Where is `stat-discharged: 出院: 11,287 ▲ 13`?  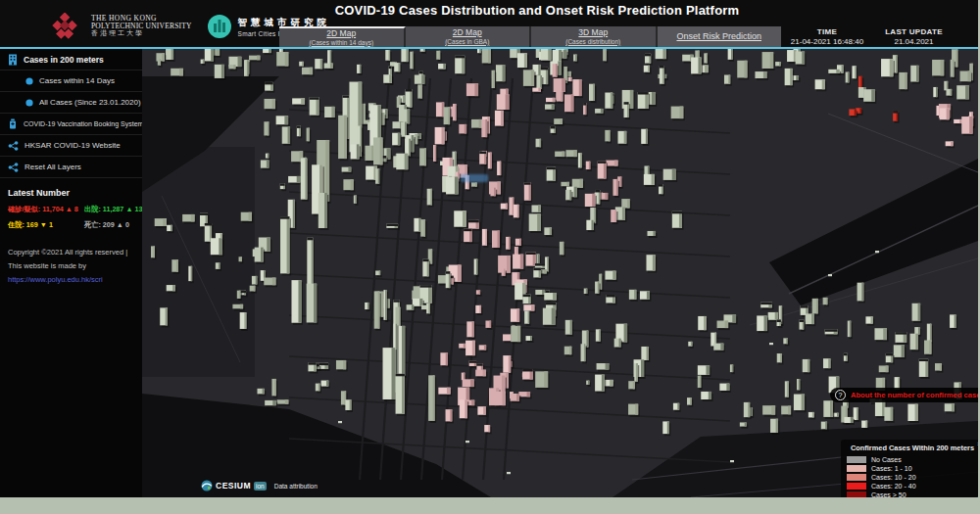 stat-discharged: 出院: 11,287 ▲ 13 is located at coordinates (114, 210).